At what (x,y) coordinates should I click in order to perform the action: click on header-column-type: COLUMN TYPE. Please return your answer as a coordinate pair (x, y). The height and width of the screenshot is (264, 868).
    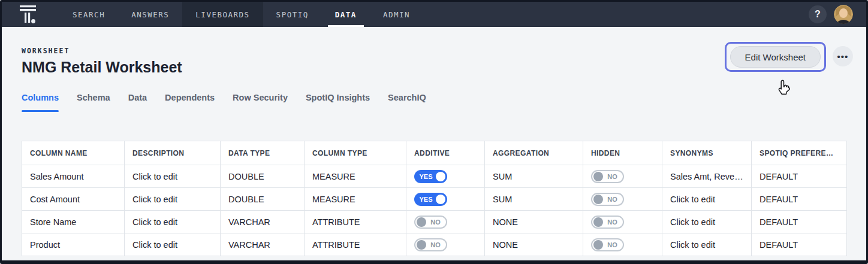
    Looking at the image, I should click on (355, 153).